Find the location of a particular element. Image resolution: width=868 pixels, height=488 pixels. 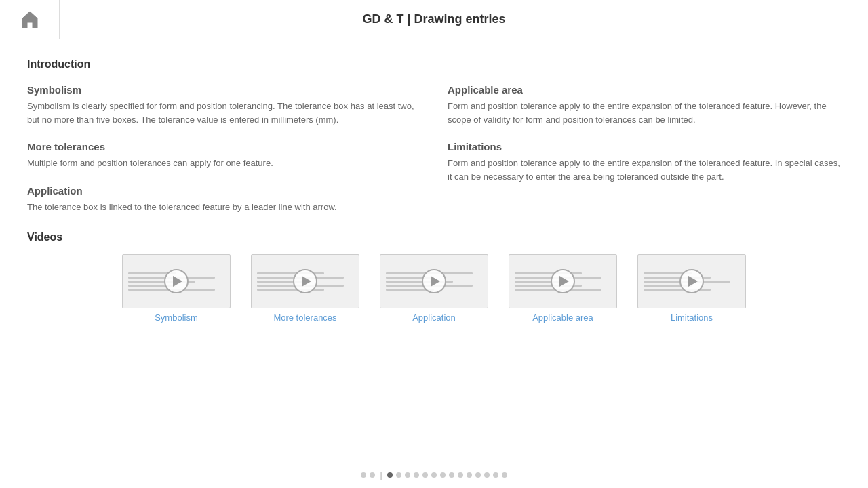

limitations-video-thumb is located at coordinates (692, 281).